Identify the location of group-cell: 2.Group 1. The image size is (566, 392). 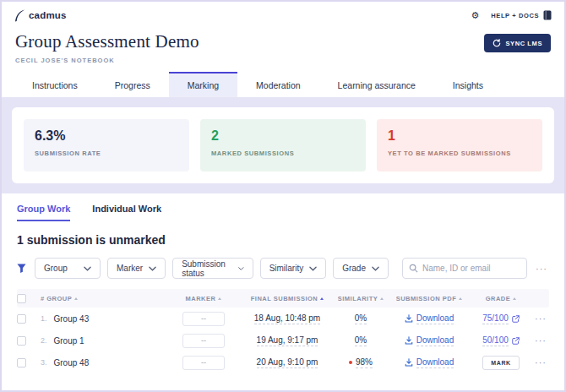
(104, 341).